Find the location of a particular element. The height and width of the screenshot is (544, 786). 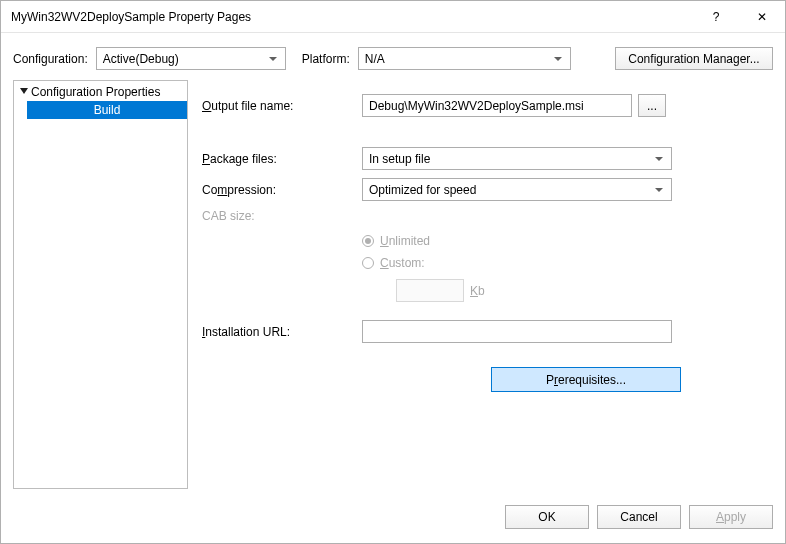

package-files-value: In setup file is located at coordinates (400, 159).